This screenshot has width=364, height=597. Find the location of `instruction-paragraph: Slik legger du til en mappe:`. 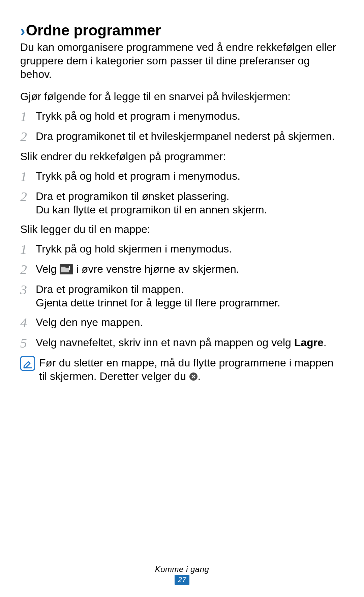

instruction-paragraph: Slik legger du til en mappe: is located at coordinates (182, 229).